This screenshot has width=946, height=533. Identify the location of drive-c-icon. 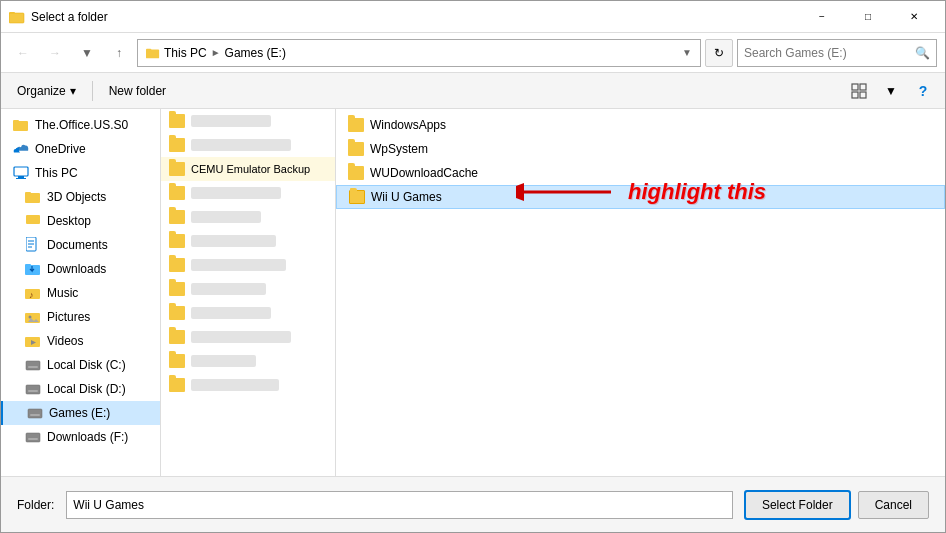
(33, 365).